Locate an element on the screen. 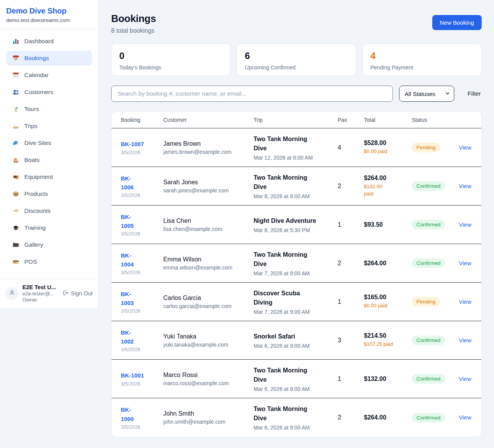 The image size is (494, 448). stat-card: 0 Today's Bookings is located at coordinates (171, 60).